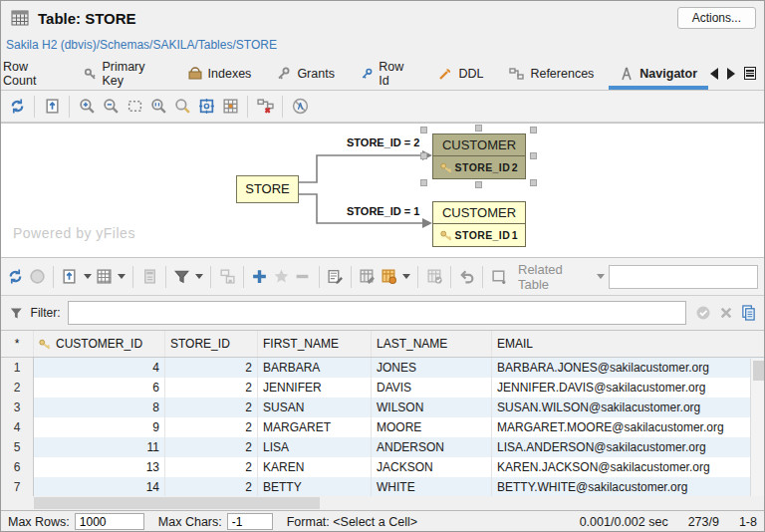  What do you see at coordinates (267, 189) in the screenshot?
I see `store-node: STORE` at bounding box center [267, 189].